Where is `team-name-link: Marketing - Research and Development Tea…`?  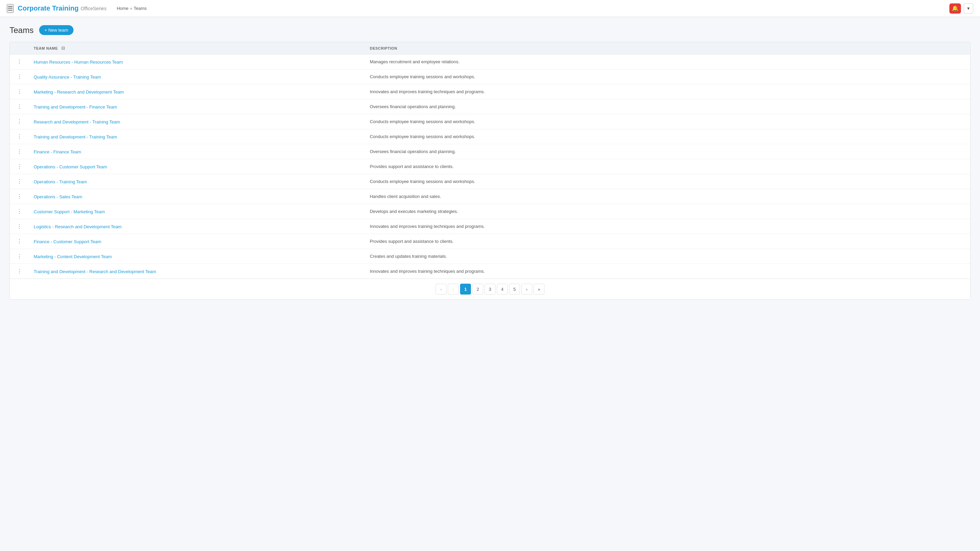 team-name-link: Marketing - Research and Development Tea… is located at coordinates (79, 92).